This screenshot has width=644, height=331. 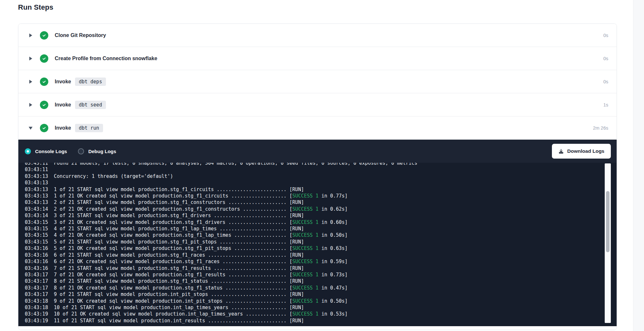 What do you see at coordinates (102, 151) in the screenshot?
I see `debug-logs-label: Debug Logs` at bounding box center [102, 151].